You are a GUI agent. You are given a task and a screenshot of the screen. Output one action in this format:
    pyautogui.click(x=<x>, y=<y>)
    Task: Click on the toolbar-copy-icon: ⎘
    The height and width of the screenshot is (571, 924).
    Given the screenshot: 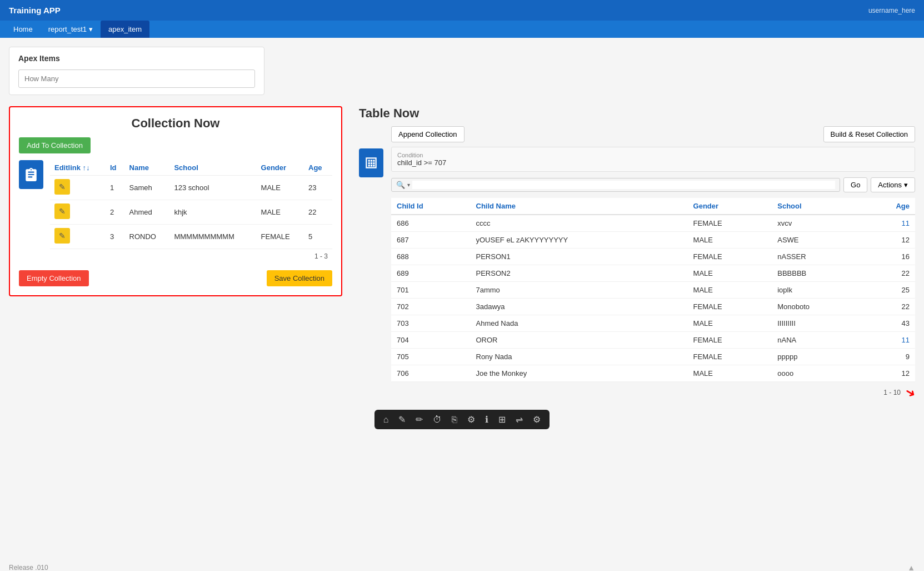 What is the action you would take?
    pyautogui.click(x=454, y=420)
    